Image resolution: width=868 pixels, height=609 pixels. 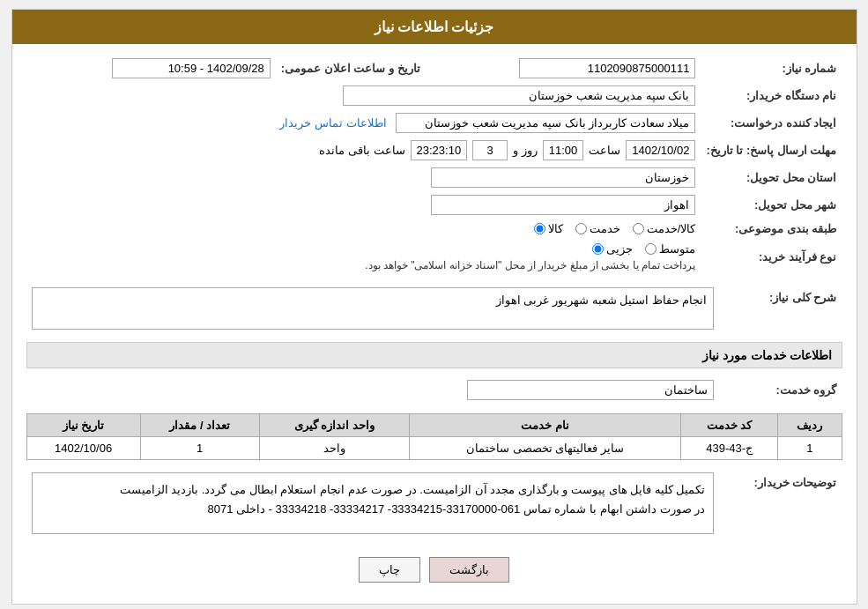 What do you see at coordinates (334, 449) in the screenshot?
I see `cell-unit: واحد` at bounding box center [334, 449].